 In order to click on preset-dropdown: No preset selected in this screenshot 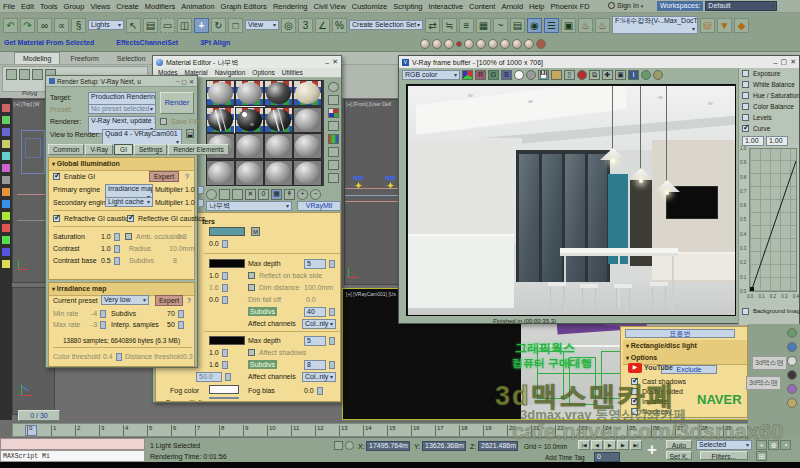, I will do `click(122, 109)`.